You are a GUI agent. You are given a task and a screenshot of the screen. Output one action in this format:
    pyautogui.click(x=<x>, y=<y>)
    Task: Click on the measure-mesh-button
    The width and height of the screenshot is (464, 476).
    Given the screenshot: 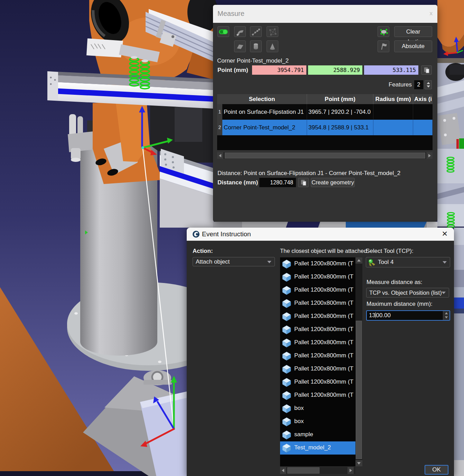 What is the action you would take?
    pyautogui.click(x=272, y=32)
    